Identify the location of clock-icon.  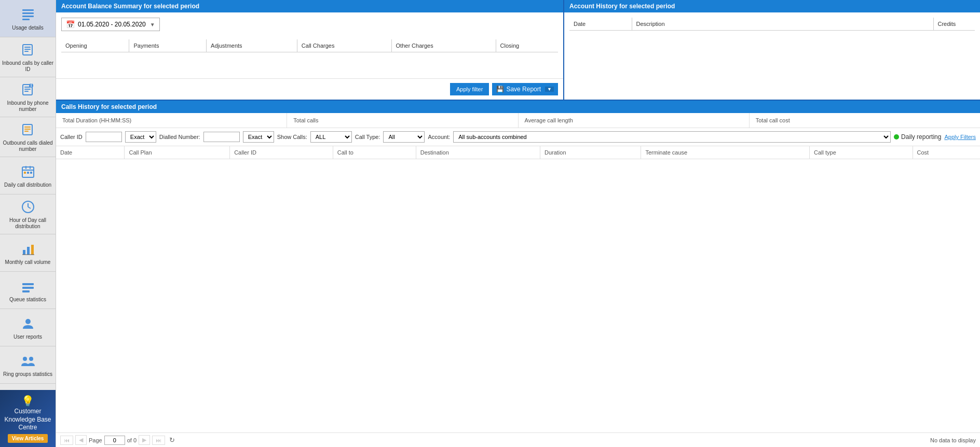
(28, 207).